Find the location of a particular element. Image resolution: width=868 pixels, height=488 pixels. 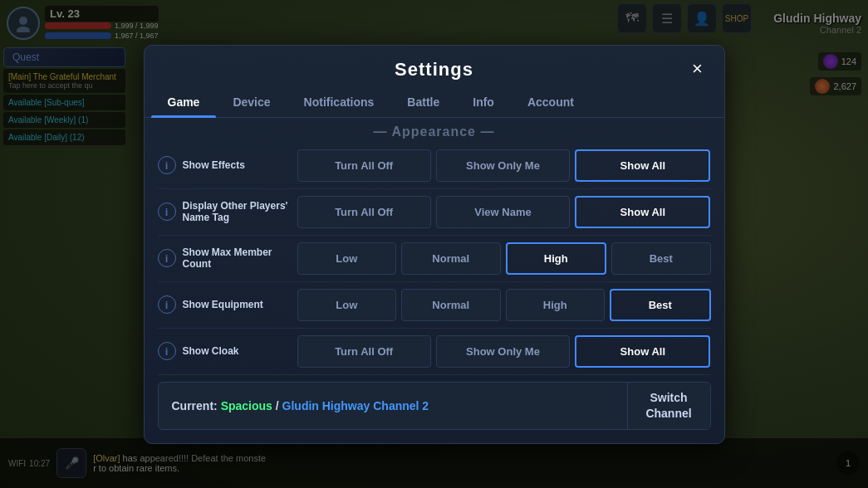

btn-high-4: High is located at coordinates (556, 305).